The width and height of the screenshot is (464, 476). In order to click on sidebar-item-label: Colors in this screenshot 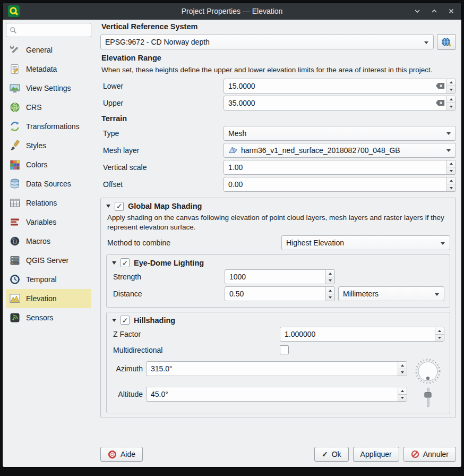, I will do `click(37, 165)`.